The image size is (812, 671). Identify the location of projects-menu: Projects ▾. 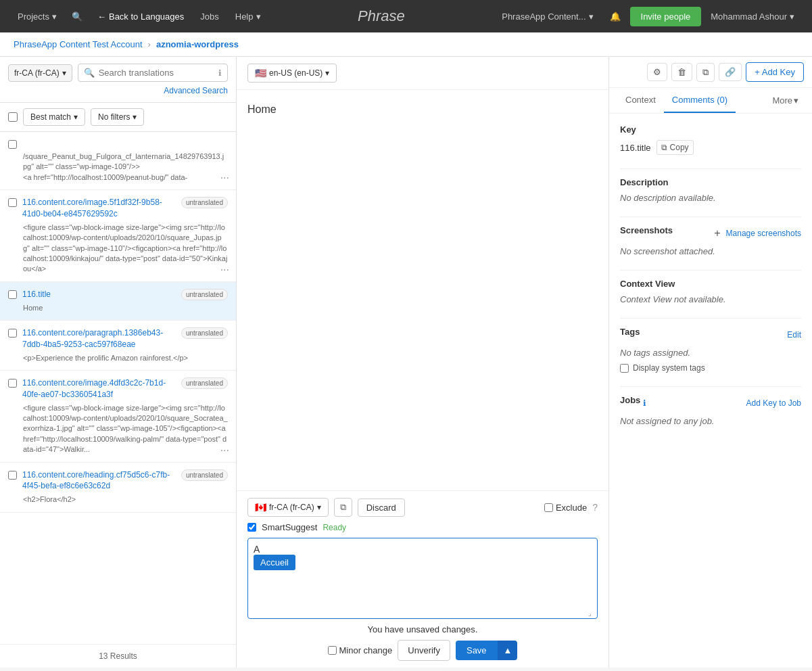
(37, 16).